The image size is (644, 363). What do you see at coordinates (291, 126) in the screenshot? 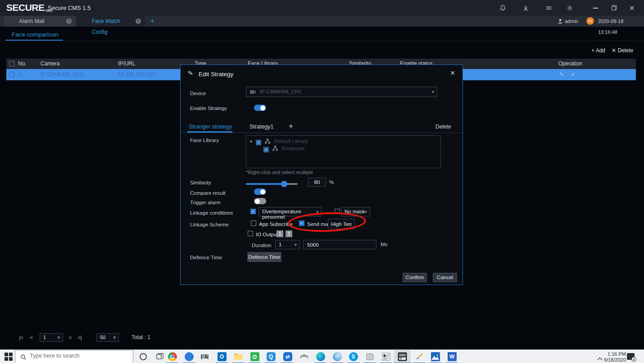
I see `add-strategy-button: +` at bounding box center [291, 126].